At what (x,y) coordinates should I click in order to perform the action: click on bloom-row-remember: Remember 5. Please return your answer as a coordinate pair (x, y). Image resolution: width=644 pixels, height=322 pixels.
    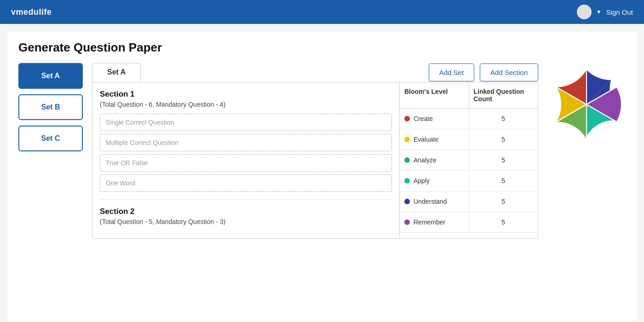
    Looking at the image, I should click on (469, 223).